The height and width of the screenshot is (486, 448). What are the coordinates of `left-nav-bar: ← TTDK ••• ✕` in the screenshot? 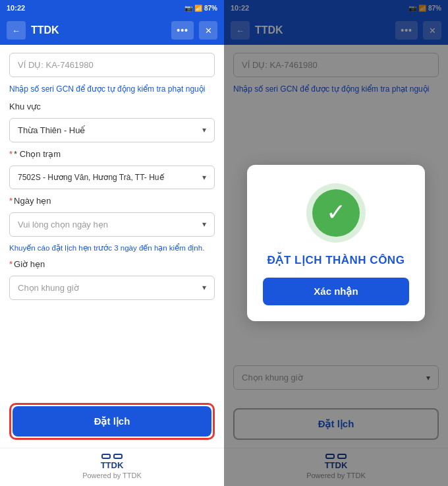 It's located at (112, 30).